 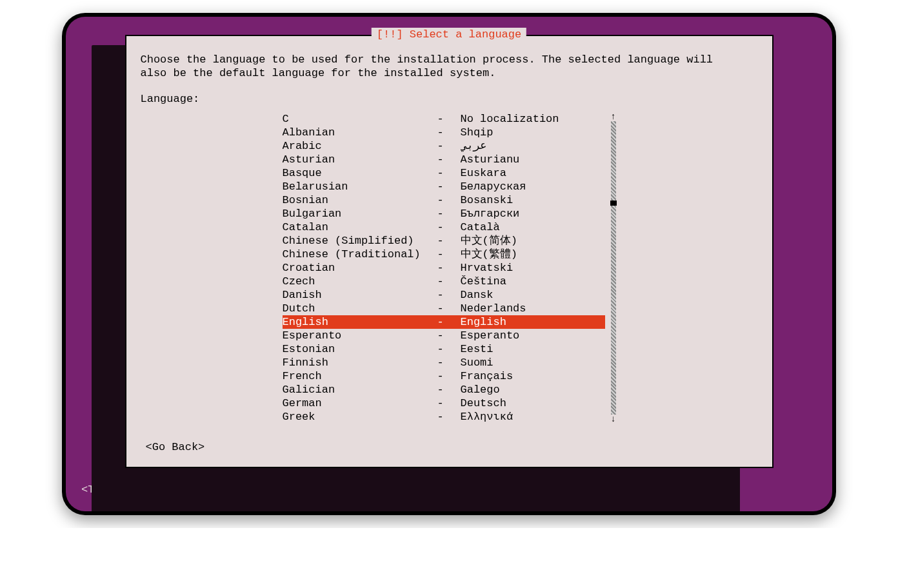 I want to click on language-row: Dutch- Nederlands, so click(x=444, y=308).